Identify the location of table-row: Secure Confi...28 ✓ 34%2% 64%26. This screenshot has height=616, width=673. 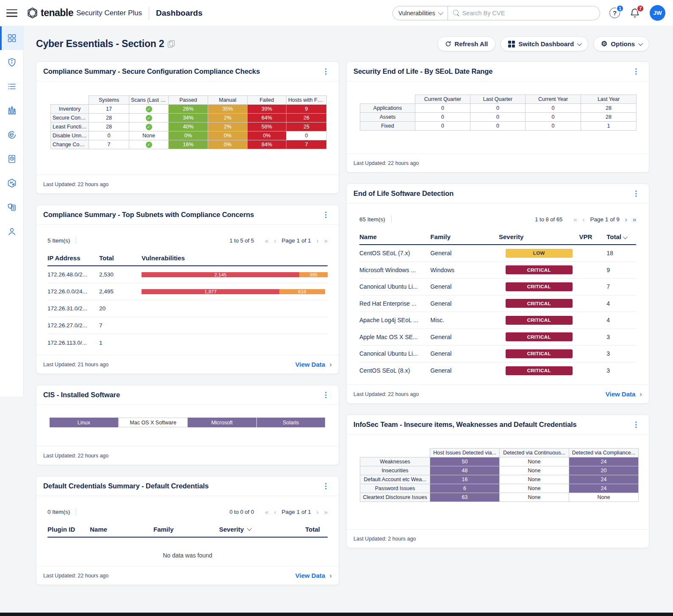
(189, 118).